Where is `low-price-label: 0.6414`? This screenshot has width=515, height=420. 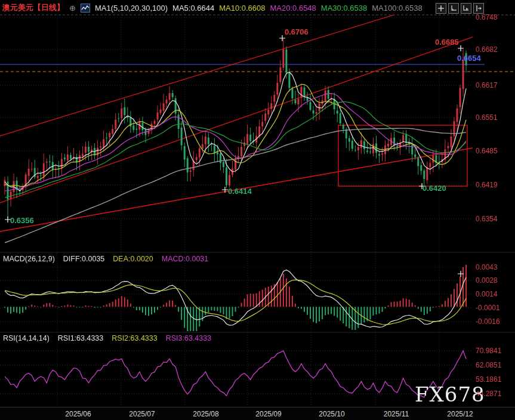
low-price-label: 0.6414 is located at coordinates (240, 192).